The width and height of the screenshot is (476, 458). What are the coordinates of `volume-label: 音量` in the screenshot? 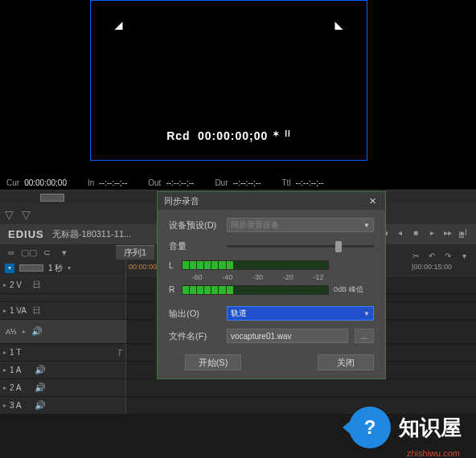 It's located at (195, 246).